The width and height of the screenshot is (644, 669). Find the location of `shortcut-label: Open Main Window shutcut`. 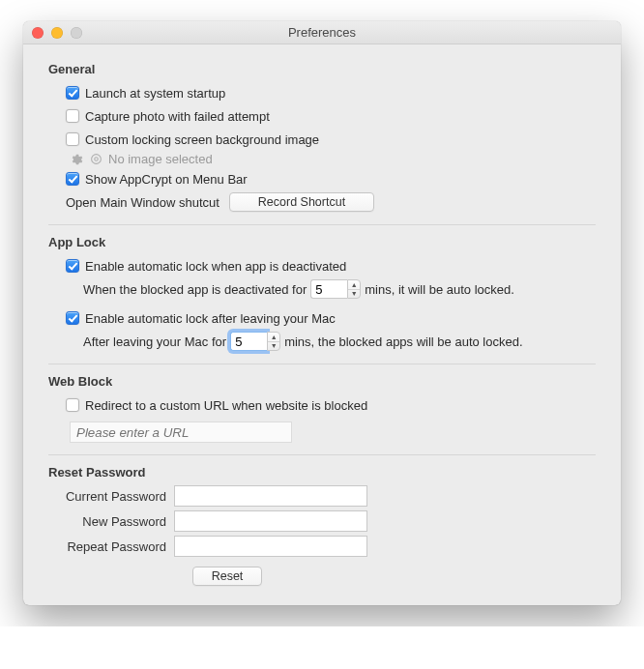

shortcut-label: Open Main Window shutcut is located at coordinates (143, 203).